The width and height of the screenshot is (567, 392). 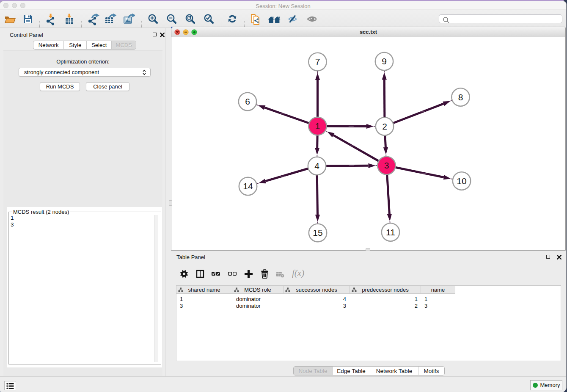 I want to click on svg-text: 8, so click(x=461, y=97).